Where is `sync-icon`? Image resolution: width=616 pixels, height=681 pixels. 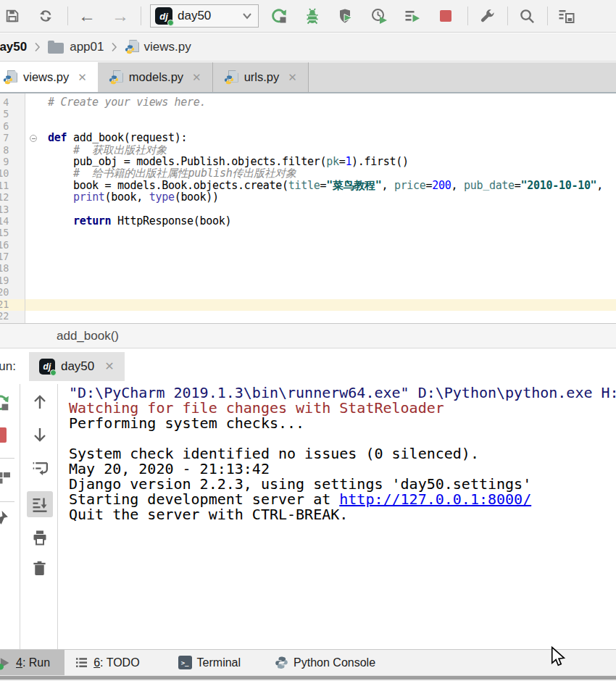 sync-icon is located at coordinates (46, 16).